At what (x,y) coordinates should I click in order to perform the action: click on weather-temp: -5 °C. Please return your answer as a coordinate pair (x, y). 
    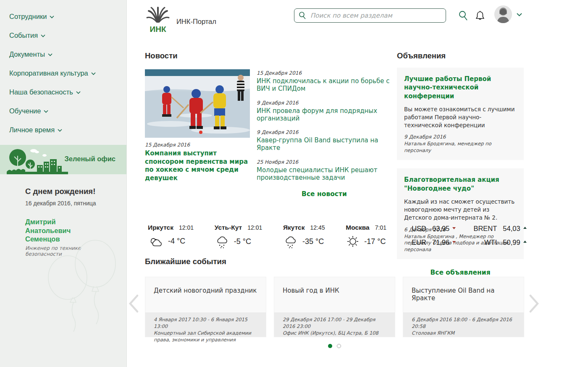
    Looking at the image, I should click on (243, 242).